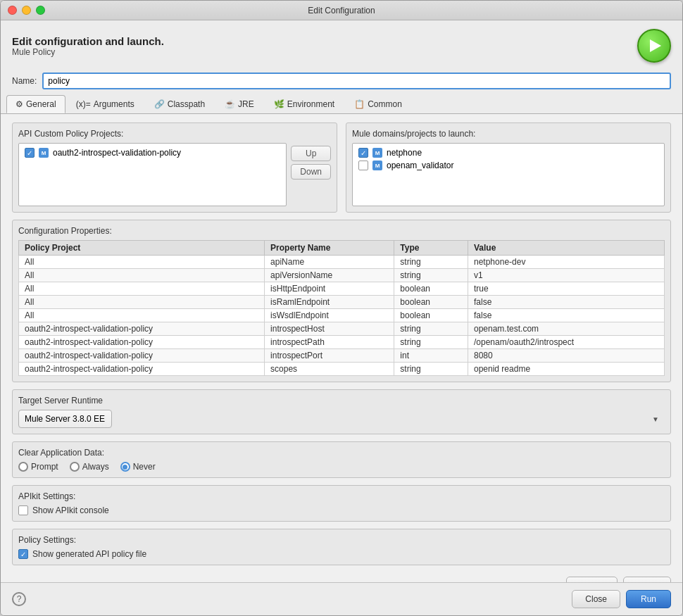 The height and width of the screenshot is (616, 683). Describe the element at coordinates (138, 467) in the screenshot. I see `radio-never: Never` at that location.